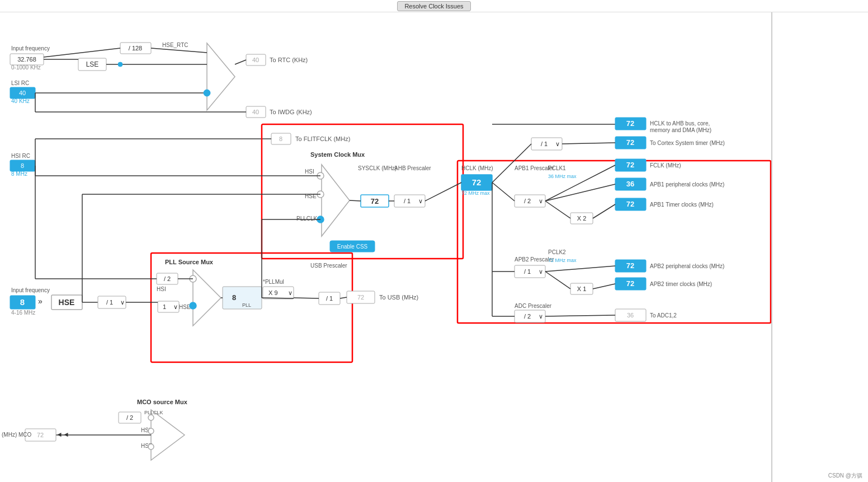 Image resolution: width=868 pixels, height=482 pixels. I want to click on pll-label: PLL, so click(247, 305).